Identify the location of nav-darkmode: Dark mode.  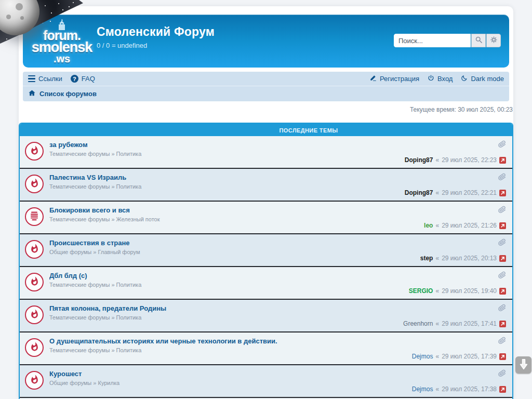
(482, 79).